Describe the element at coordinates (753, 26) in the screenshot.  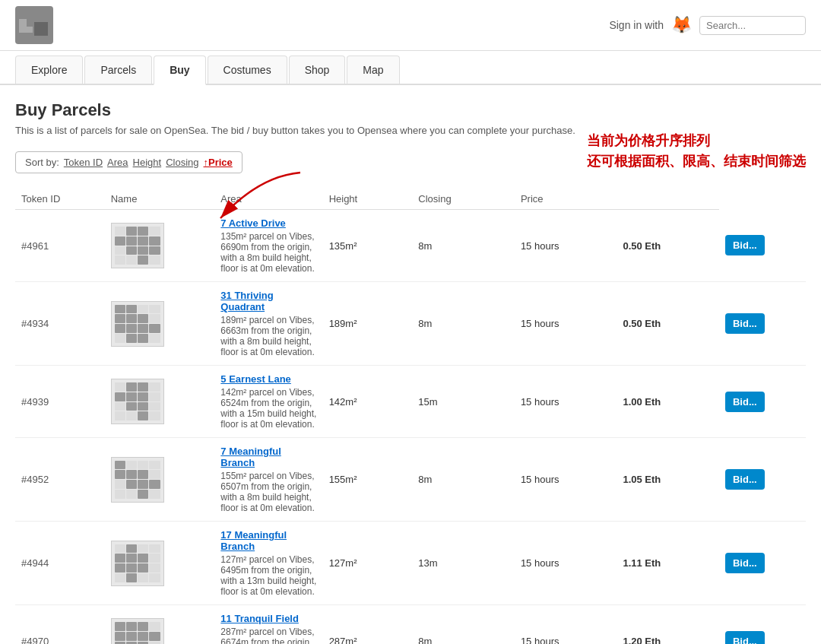
I see `search-input` at that location.